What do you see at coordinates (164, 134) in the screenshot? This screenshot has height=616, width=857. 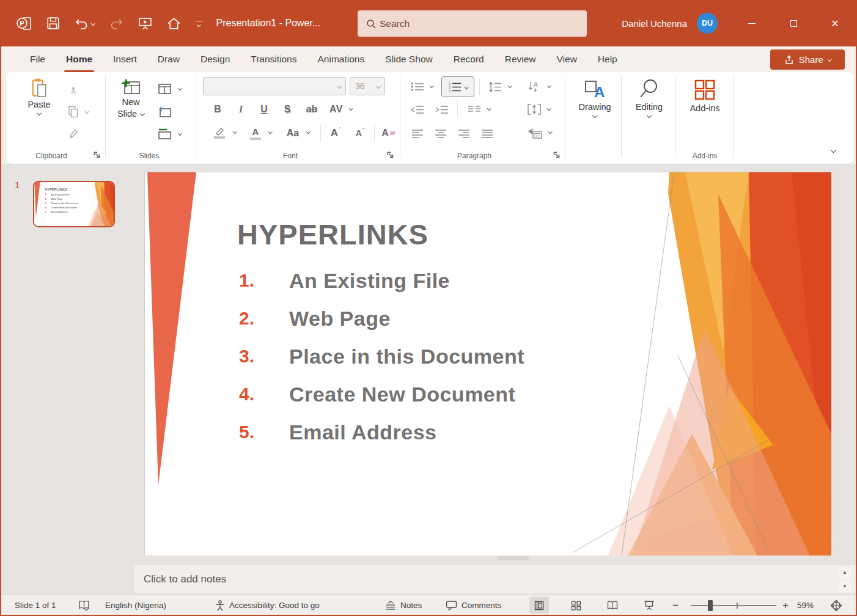 I see `section-button` at bounding box center [164, 134].